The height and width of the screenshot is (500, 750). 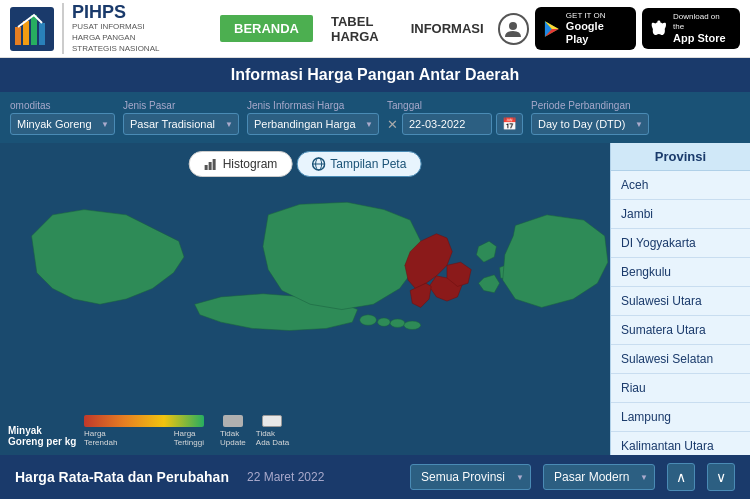 I want to click on market-bottom-select: Pasar Modern, so click(x=599, y=477).